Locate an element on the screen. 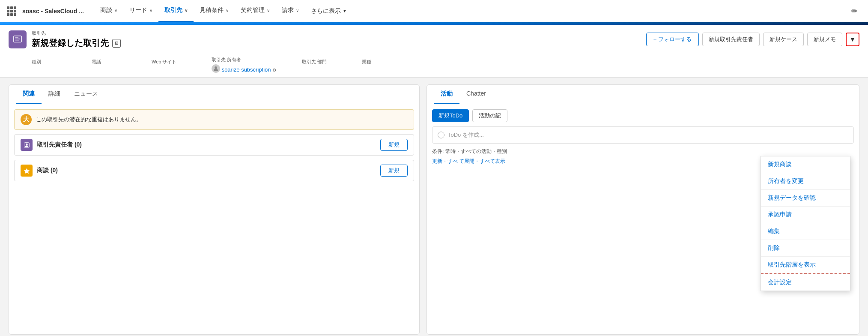  nav-item-contract: 契約管理 ∨ is located at coordinates (255, 11).